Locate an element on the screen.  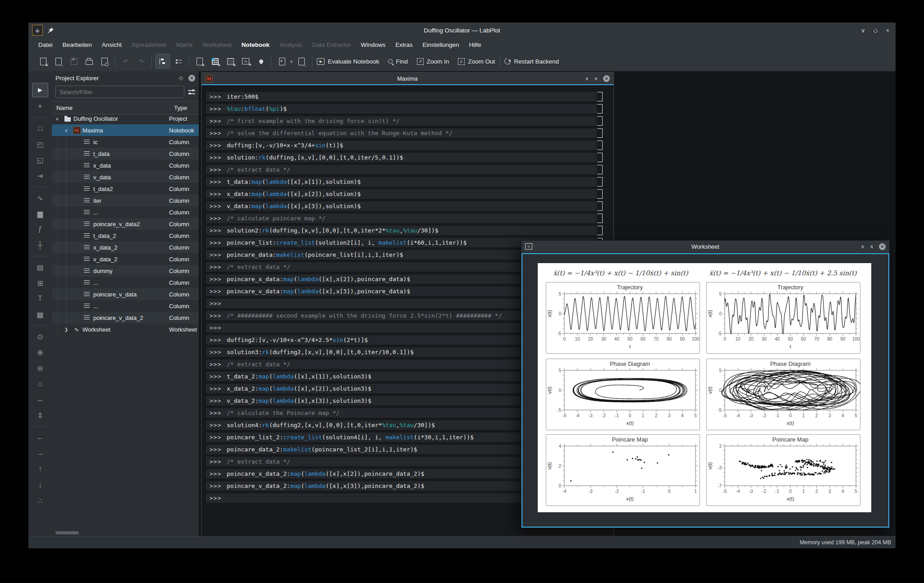
new-worksheet-button: ∿ is located at coordinates (246, 61).